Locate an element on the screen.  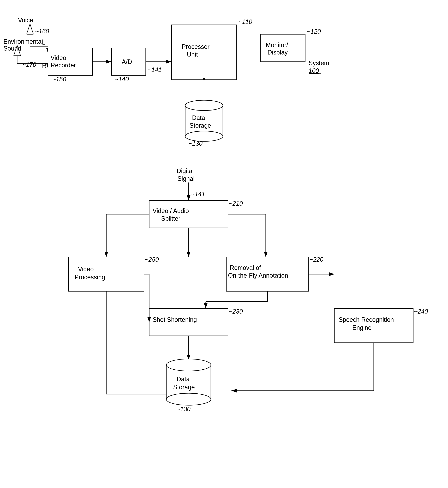
voice-label: Voice is located at coordinates (25, 20).